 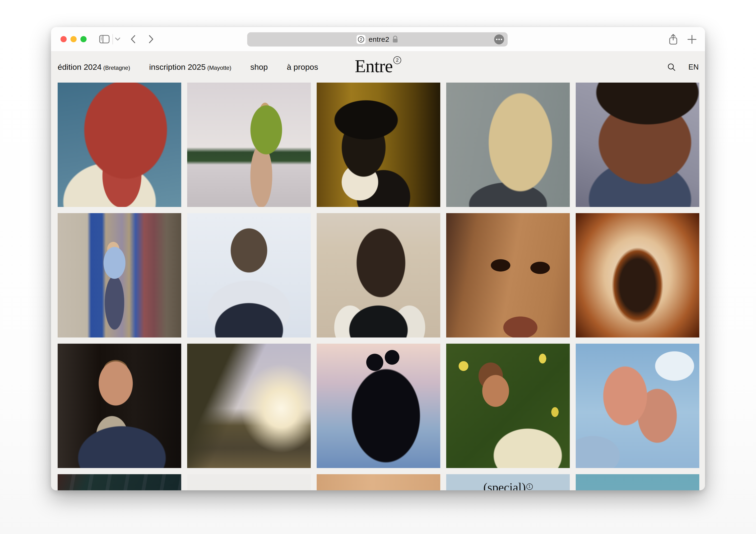 I want to click on photo-tile-r1c4, so click(x=508, y=145).